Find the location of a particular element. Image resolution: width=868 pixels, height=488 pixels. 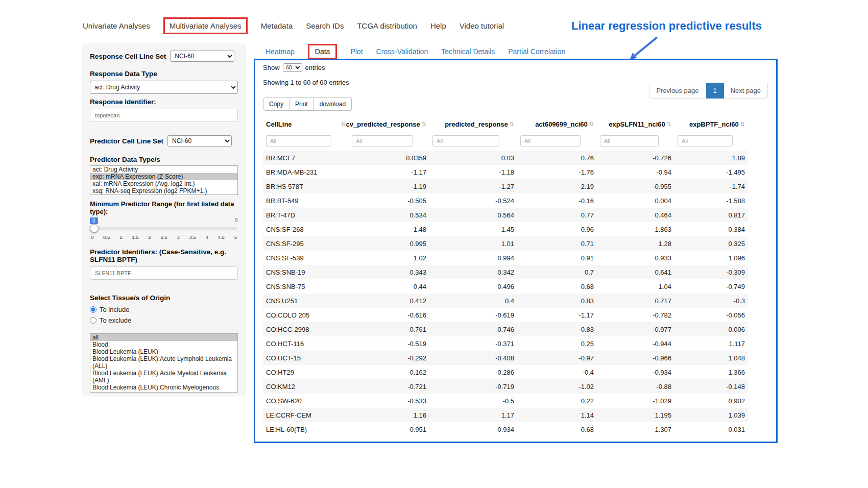

cell-line-name: CO:HCT-116 is located at coordinates (306, 344).